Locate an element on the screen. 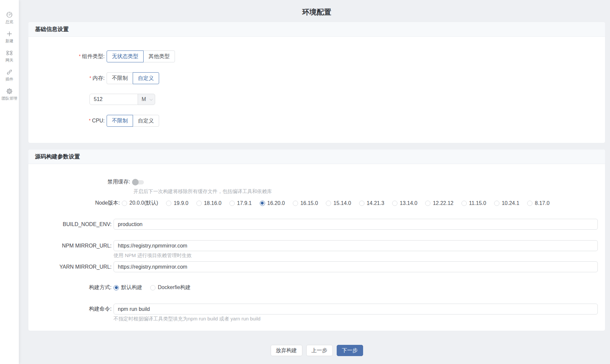  memory-option-custom: 自定义 is located at coordinates (146, 78).